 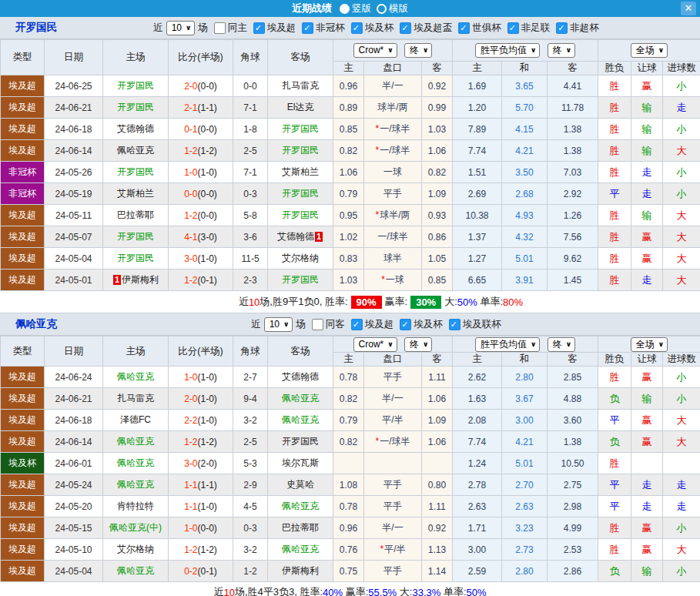 I want to click on away-team-name: 艾尔格纳, so click(x=300, y=258).